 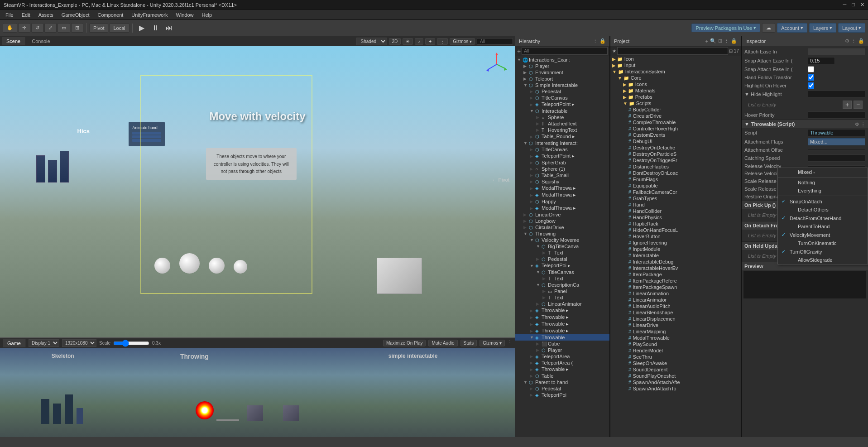 What do you see at coordinates (562, 195) in the screenshot?
I see `tree-item-modalthrowa2: ▶ ◈ ModalThrowa ▸` at bounding box center [562, 195].